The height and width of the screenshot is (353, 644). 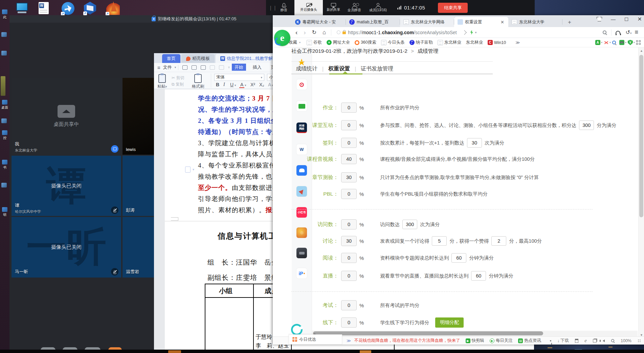 I want to click on paste-button: 粘贴▾, so click(x=162, y=82).